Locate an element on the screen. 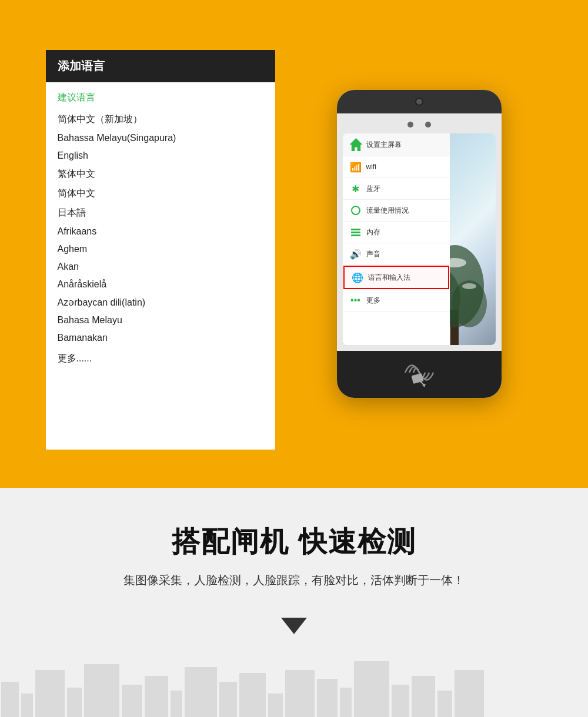  language-icon: 🌐 is located at coordinates (358, 277).